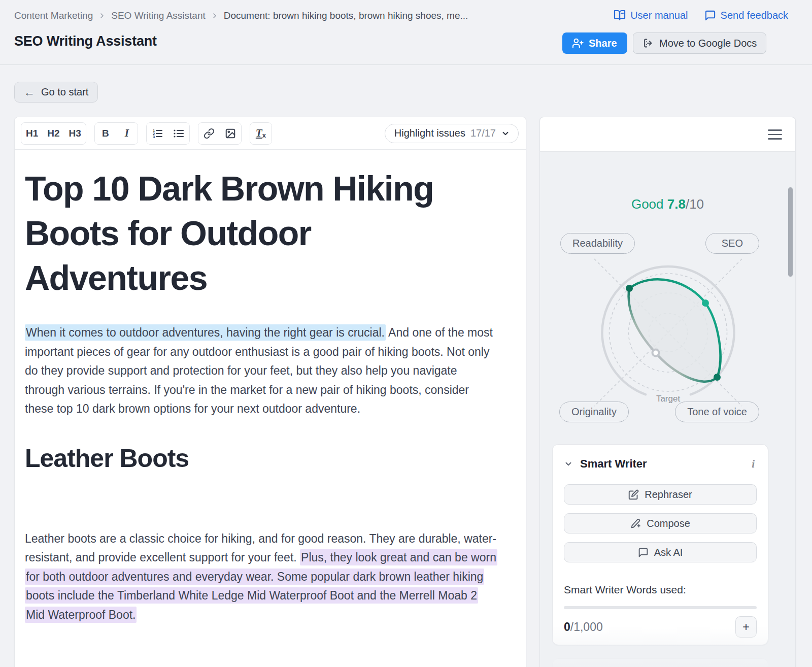 The height and width of the screenshot is (667, 812). Describe the element at coordinates (270, 490) in the screenshot. I see `empty-paragraph` at that location.